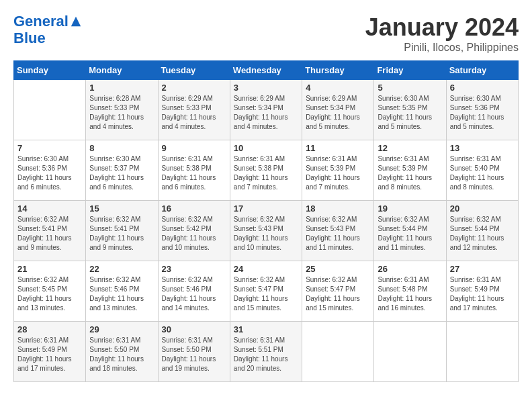  I want to click on calendar-cell: 24Sunrise: 6:32 AMSunset: 5:47 PMDayligh…, so click(266, 291).